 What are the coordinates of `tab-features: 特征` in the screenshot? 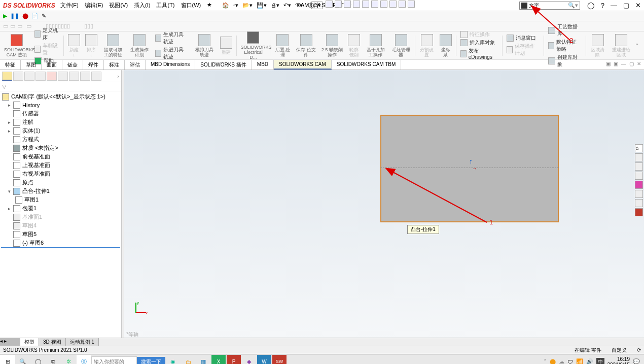 It's located at (10, 65).